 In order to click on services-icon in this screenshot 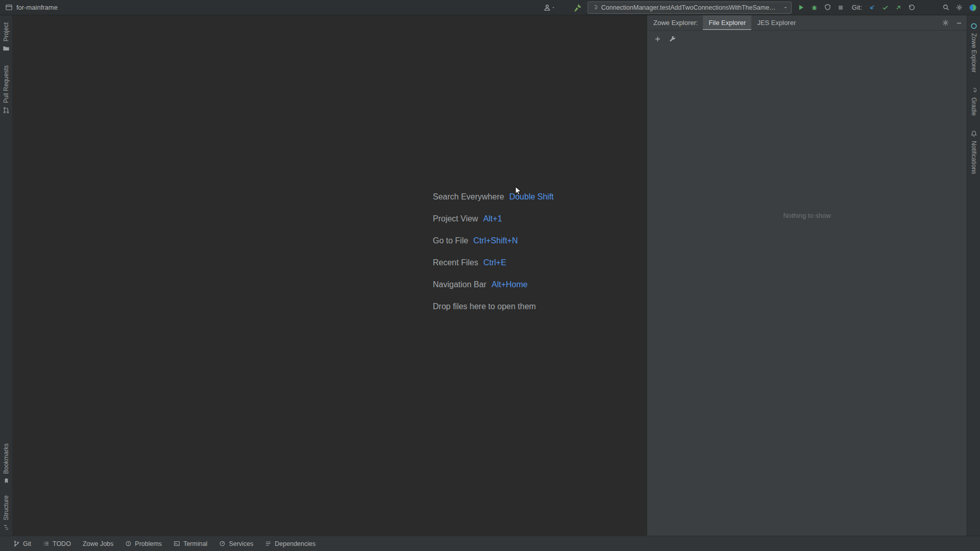, I will do `click(223, 544)`.